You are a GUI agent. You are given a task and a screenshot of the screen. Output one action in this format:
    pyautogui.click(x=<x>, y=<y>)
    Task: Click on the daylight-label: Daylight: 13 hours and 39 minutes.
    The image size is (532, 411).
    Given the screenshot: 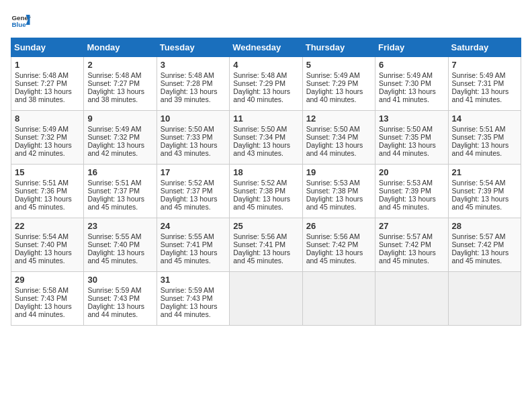 What is the action you would take?
    pyautogui.click(x=189, y=95)
    